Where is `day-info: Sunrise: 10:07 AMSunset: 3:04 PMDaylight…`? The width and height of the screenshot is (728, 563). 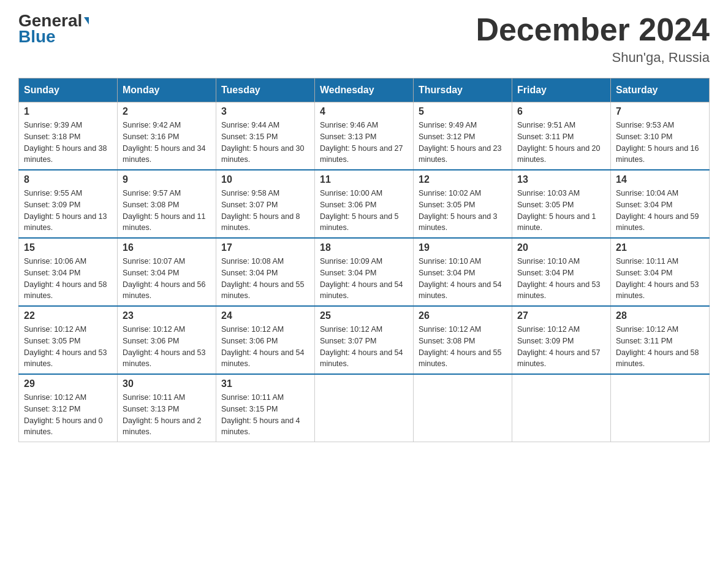 day-info: Sunrise: 10:07 AMSunset: 3:04 PMDaylight… is located at coordinates (167, 278).